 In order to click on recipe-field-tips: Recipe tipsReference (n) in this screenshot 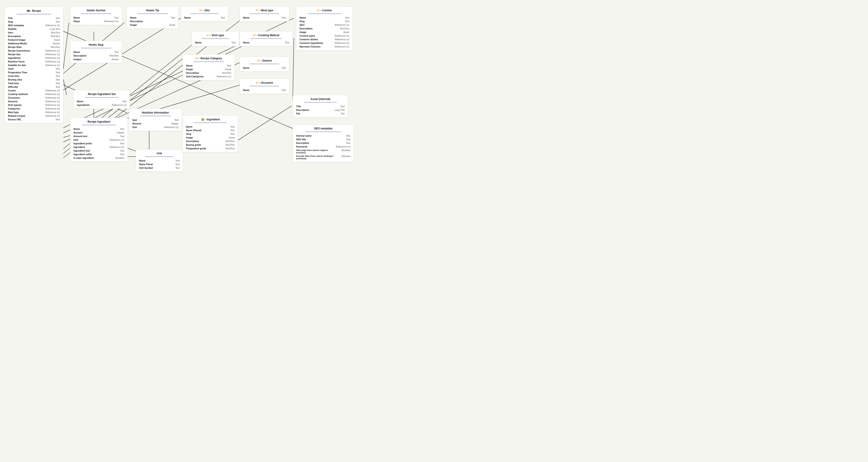, I will do `click(34, 54)`.